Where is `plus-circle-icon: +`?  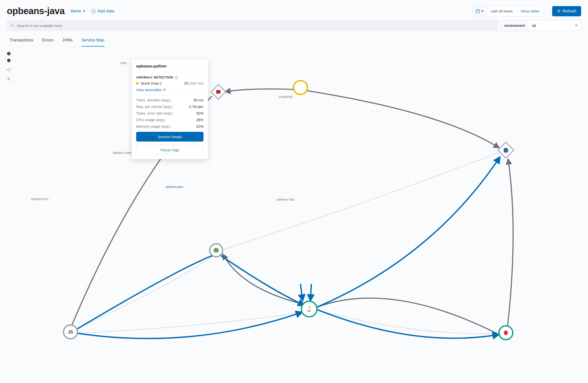
plus-circle-icon: + is located at coordinates (93, 11).